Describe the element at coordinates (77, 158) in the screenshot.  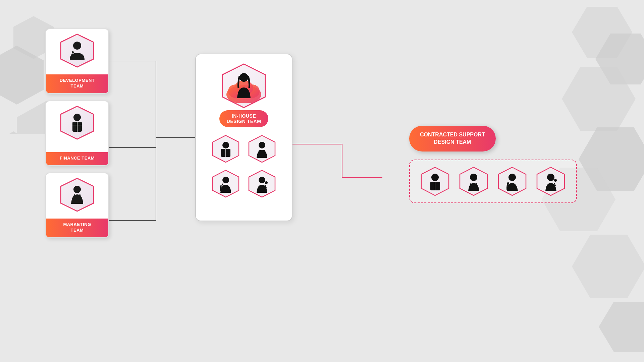
I see `finance-label-line1: FINANCE TEAM` at that location.